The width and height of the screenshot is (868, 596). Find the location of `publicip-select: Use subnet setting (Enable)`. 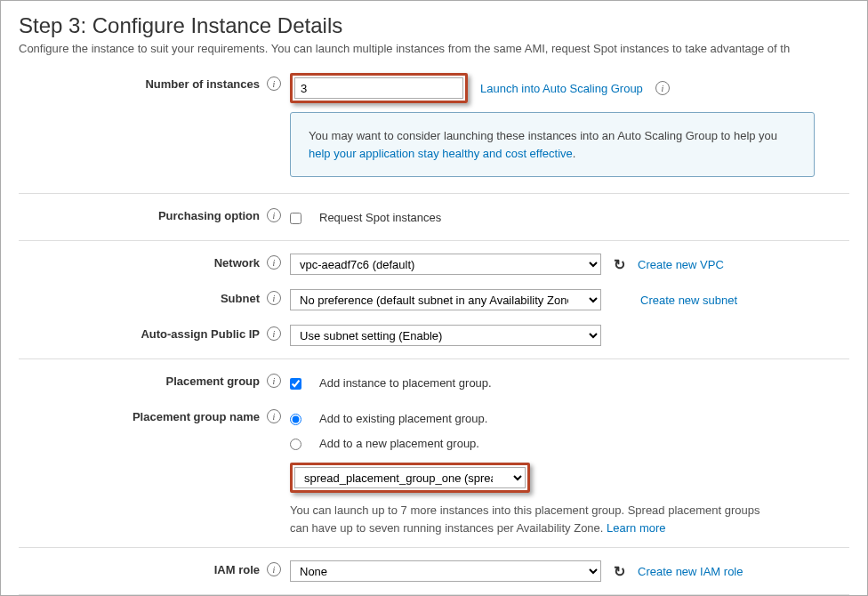

publicip-select: Use subnet setting (Enable) is located at coordinates (446, 335).